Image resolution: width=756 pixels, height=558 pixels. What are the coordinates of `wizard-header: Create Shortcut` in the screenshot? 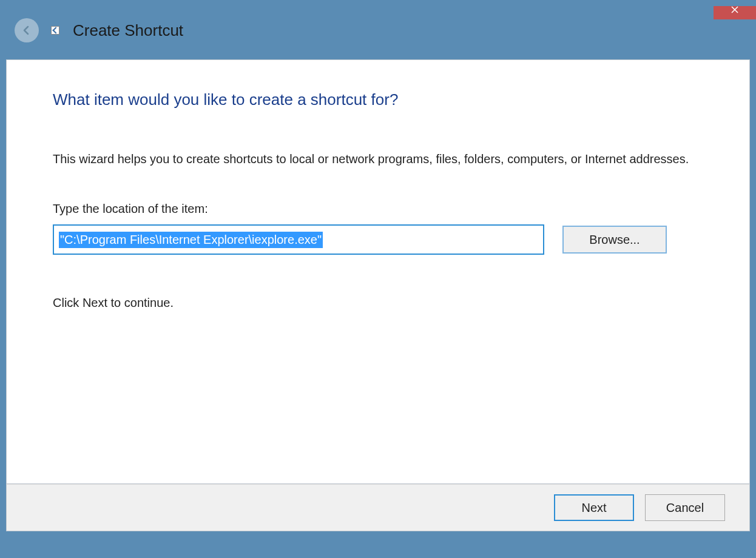 It's located at (378, 33).